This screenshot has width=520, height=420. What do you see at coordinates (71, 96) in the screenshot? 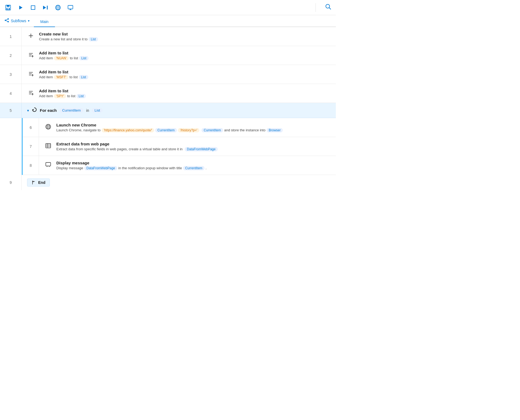
I see `step-4-to-list: to list` at bounding box center [71, 96].